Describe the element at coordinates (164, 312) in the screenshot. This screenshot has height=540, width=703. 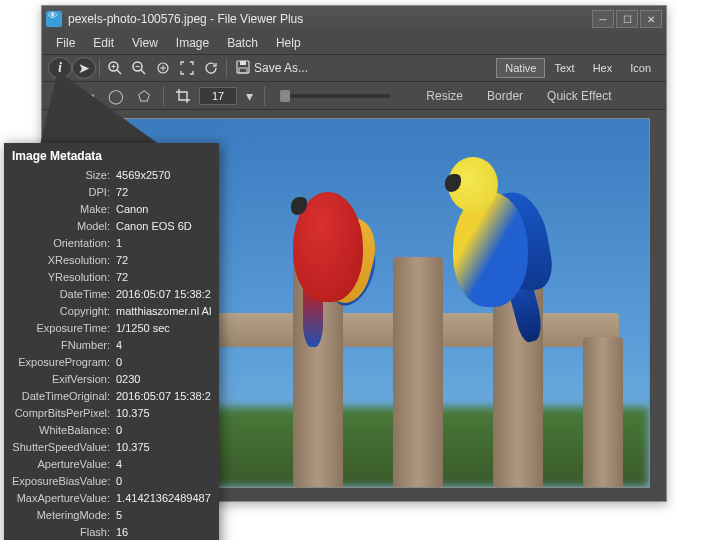
I see `metadata-value: matthiaszomer.nl All Rights Res` at that location.